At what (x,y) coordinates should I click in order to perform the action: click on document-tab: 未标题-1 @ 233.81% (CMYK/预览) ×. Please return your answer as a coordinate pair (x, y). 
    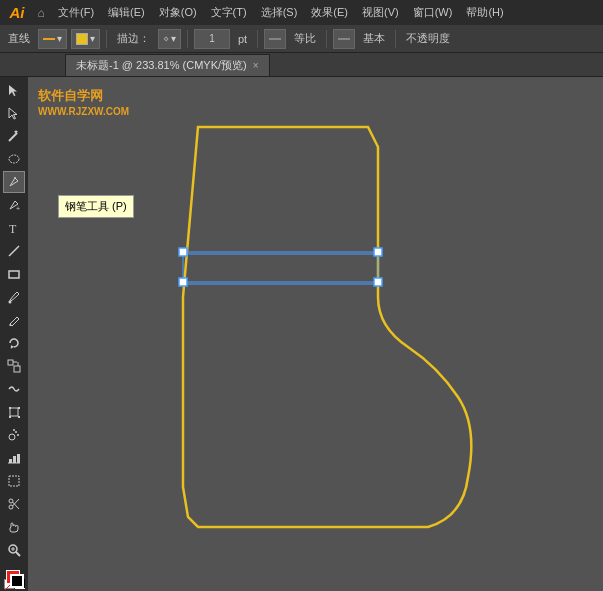
    Looking at the image, I should click on (168, 65).